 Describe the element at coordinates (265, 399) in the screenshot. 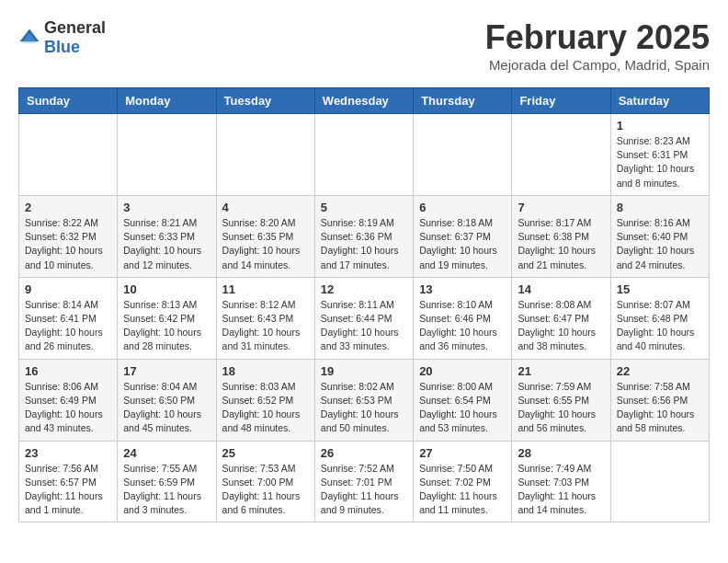

I see `calendar-cell: 18Sunrise: 8:03 AM Sunset: 6:52 PM Dayli…` at that location.